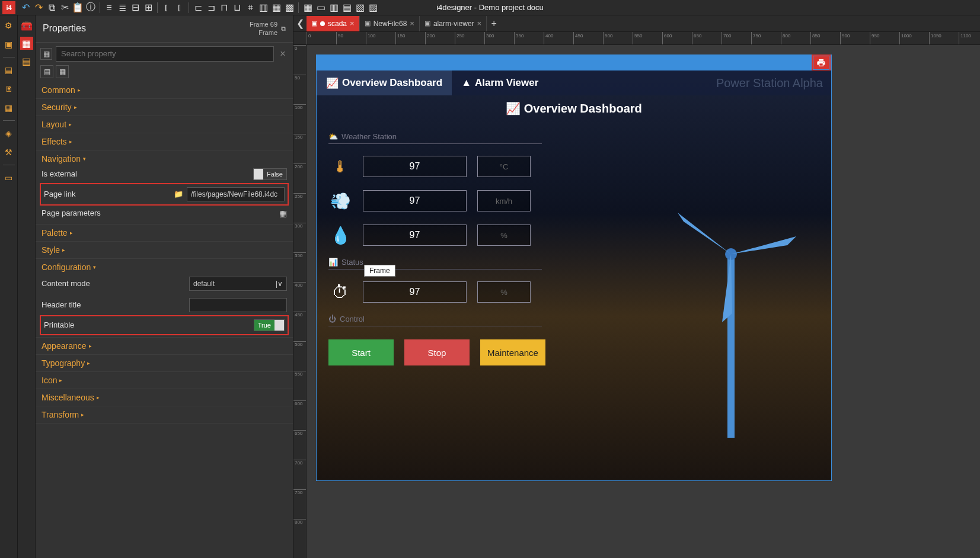 The image size is (980, 558). Describe the element at coordinates (513, 352) in the screenshot. I see `maintenance-button: Maintenance` at that location.